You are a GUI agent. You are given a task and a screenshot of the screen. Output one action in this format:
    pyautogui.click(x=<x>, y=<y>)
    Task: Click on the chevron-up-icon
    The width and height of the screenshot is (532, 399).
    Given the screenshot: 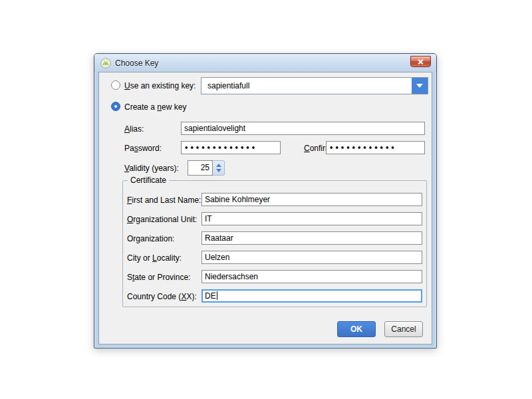 What is the action you would take?
    pyautogui.click(x=219, y=165)
    